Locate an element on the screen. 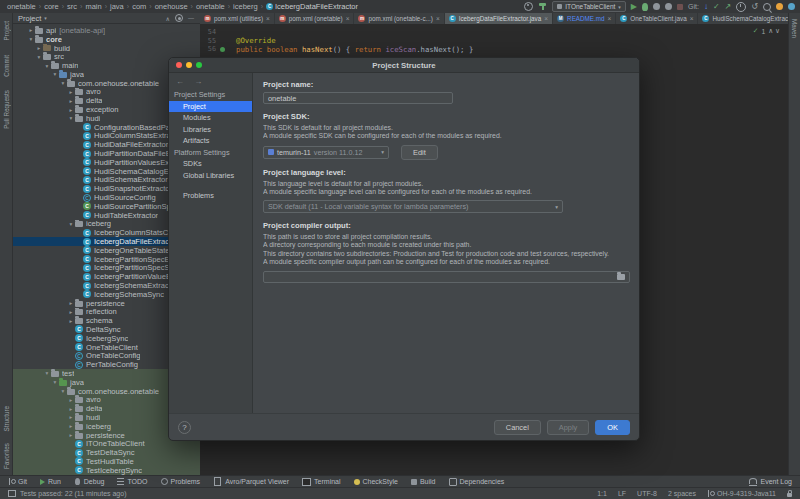  background-tasks-icon is located at coordinates (12, 494).